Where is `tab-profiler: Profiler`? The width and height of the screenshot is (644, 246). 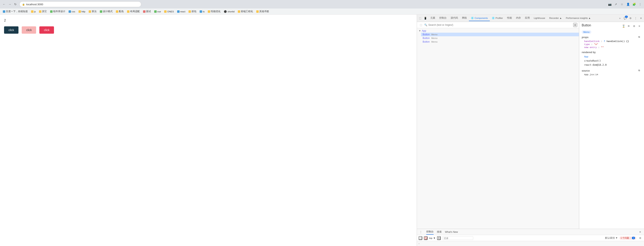
tab-profiler: Profiler is located at coordinates (497, 18).